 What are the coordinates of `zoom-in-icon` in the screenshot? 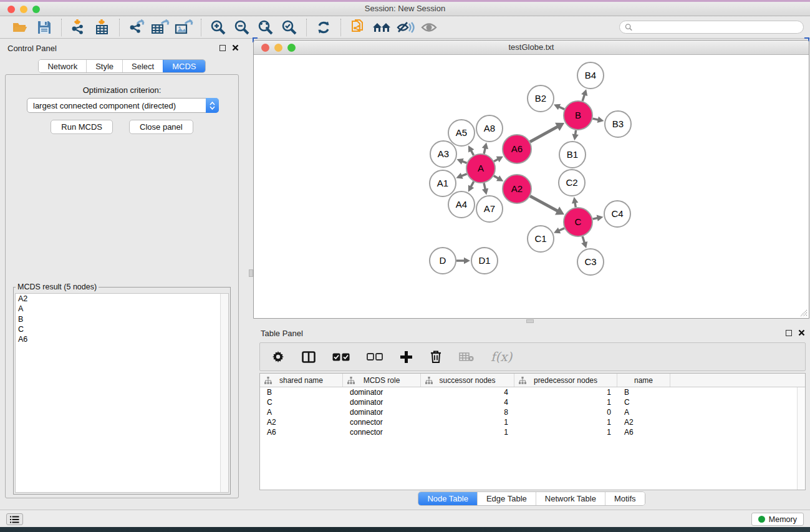 It's located at (218, 27).